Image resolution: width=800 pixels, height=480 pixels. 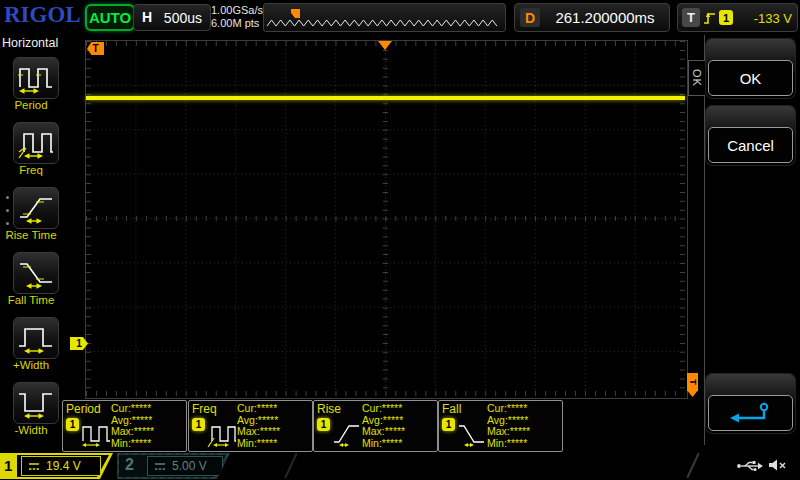 What do you see at coordinates (296, 14) in the screenshot?
I see `preview-position-marker` at bounding box center [296, 14].